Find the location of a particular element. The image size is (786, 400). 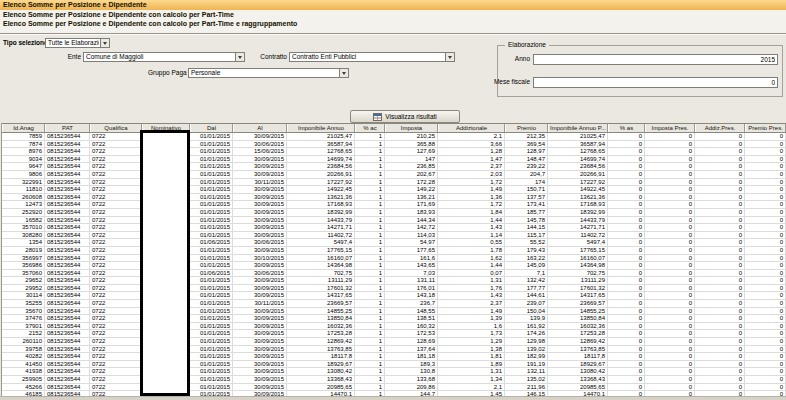

table-row: 280190815236544072201/01/201530/09/20151… is located at coordinates (394, 251).